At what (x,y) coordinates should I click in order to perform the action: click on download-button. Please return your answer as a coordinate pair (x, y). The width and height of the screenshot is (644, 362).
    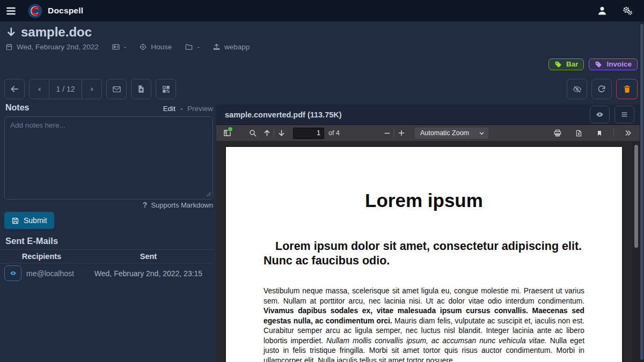
    Looking at the image, I should click on (579, 133).